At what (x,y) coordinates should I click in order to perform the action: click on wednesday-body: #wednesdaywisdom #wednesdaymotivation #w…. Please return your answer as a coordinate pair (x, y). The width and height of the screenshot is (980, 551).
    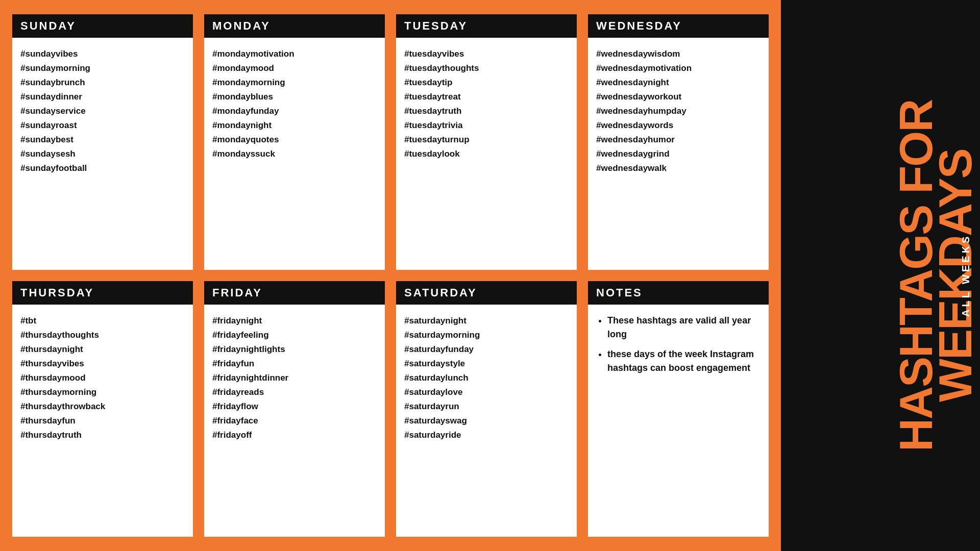
    Looking at the image, I should click on (678, 154).